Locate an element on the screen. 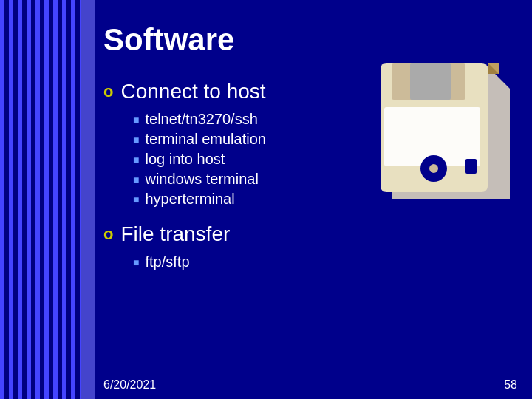 This screenshot has height=399, width=532. section-filetransfer: o File transfer ■ ftp/sftp is located at coordinates (310, 247).